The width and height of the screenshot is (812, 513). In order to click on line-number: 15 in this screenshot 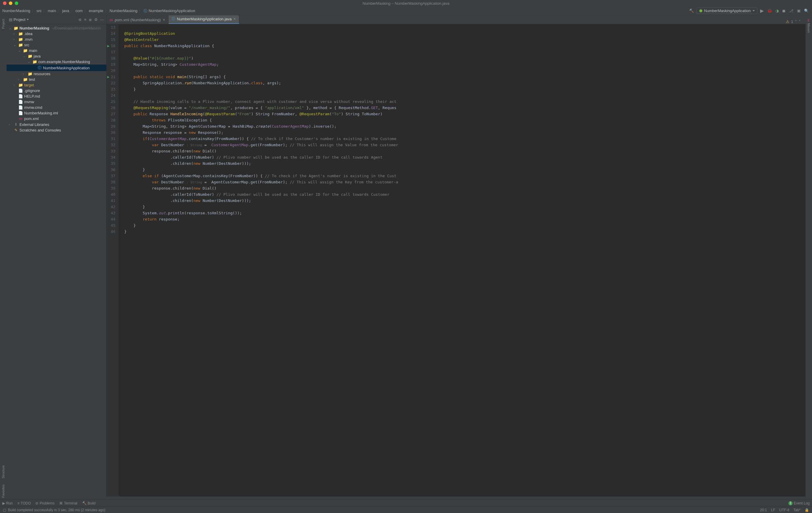, I will do `click(113, 40)`.